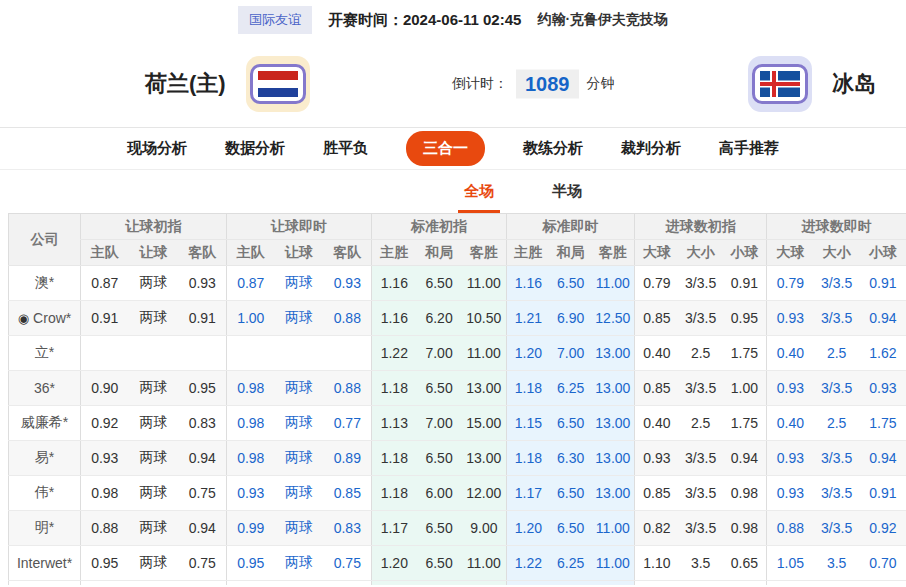  What do you see at coordinates (251, 284) in the screenshot?
I see `odds-cell: 0.87` at bounding box center [251, 284].